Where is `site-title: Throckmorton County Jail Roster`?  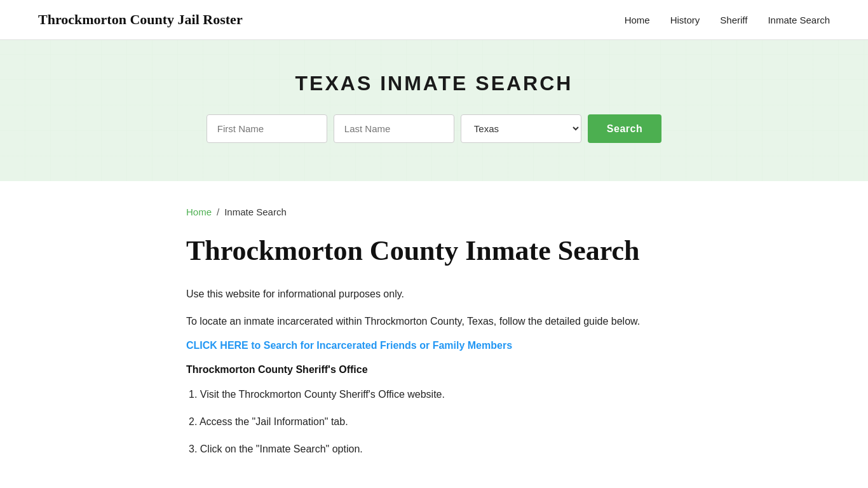 site-title: Throckmorton County Jail Roster is located at coordinates (140, 20).